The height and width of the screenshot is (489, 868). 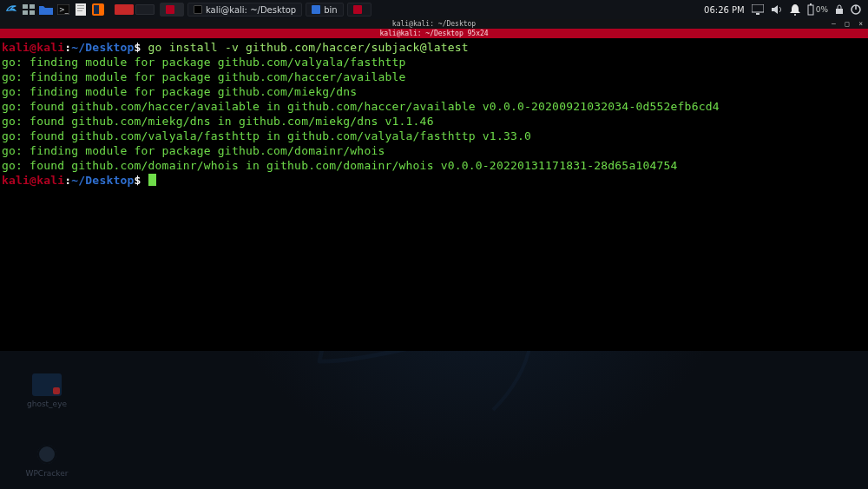 What do you see at coordinates (330, 10) in the screenshot?
I see `task-label: bin` at bounding box center [330, 10].